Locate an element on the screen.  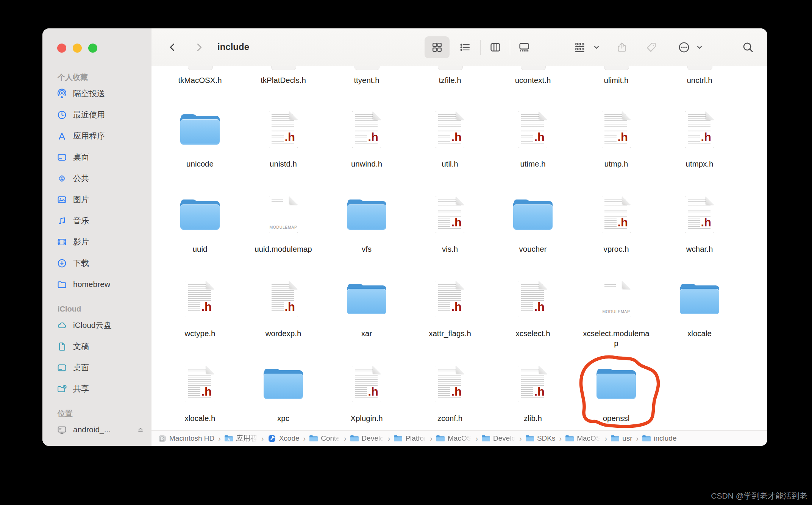
file-label: utmp.h is located at coordinates (616, 164).